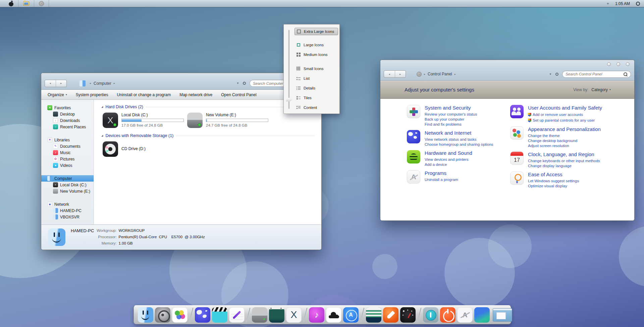 Image resolution: width=644 pixels, height=327 pixels. Describe the element at coordinates (220, 315) in the screenshot. I see `dock-videos-icon` at that location.